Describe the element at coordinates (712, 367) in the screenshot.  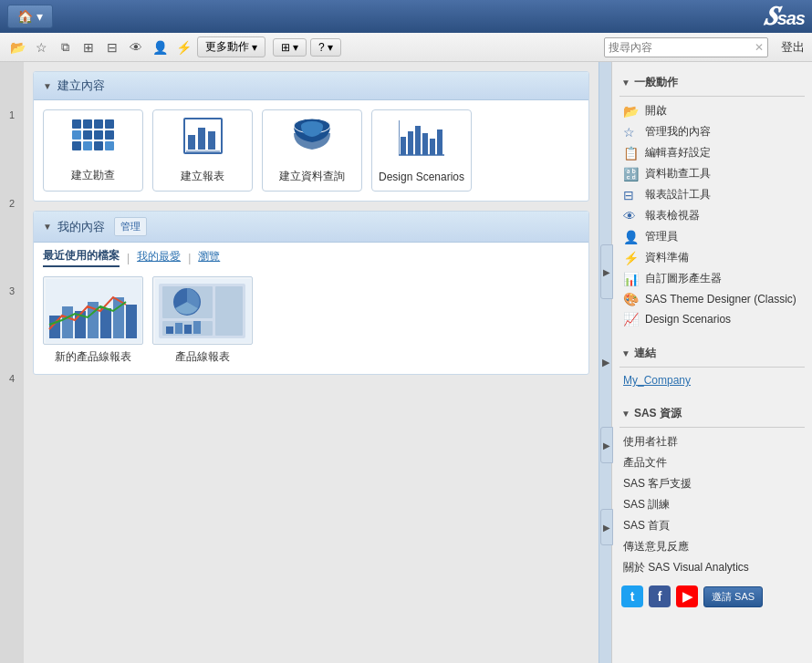
I see `links-divider` at that location.